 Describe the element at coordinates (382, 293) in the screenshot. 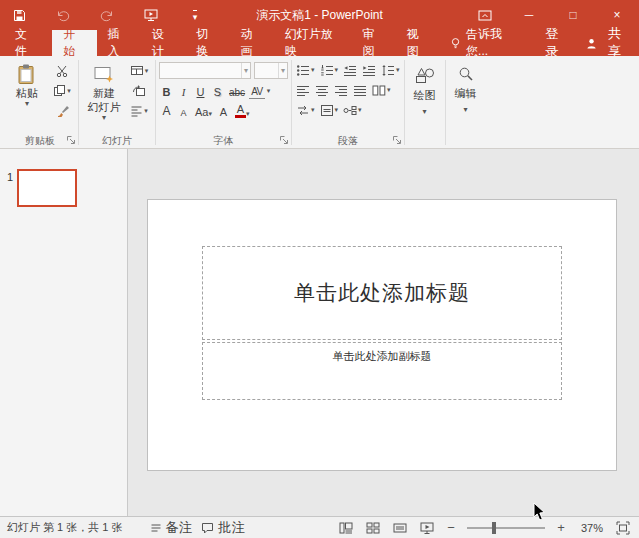

I see `title-placeholder-text: 单击此处添加标题` at that location.